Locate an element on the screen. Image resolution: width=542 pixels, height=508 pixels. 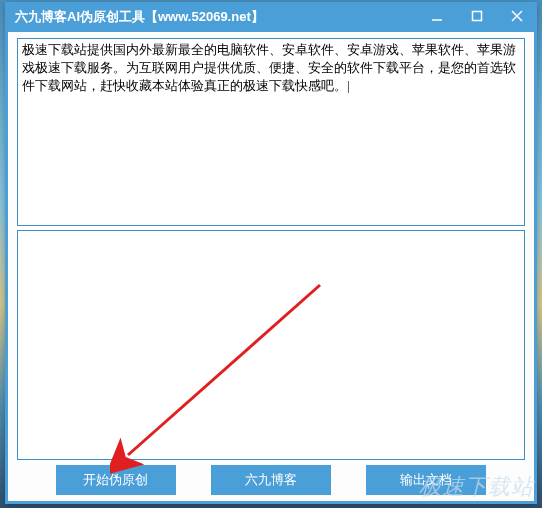
window-controls is located at coordinates (477, 17).